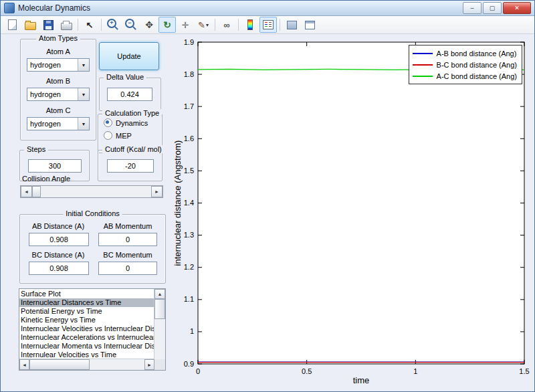 This screenshot has width=535, height=392. I want to click on legend-label: A-C bond distance (Ang), so click(477, 76).